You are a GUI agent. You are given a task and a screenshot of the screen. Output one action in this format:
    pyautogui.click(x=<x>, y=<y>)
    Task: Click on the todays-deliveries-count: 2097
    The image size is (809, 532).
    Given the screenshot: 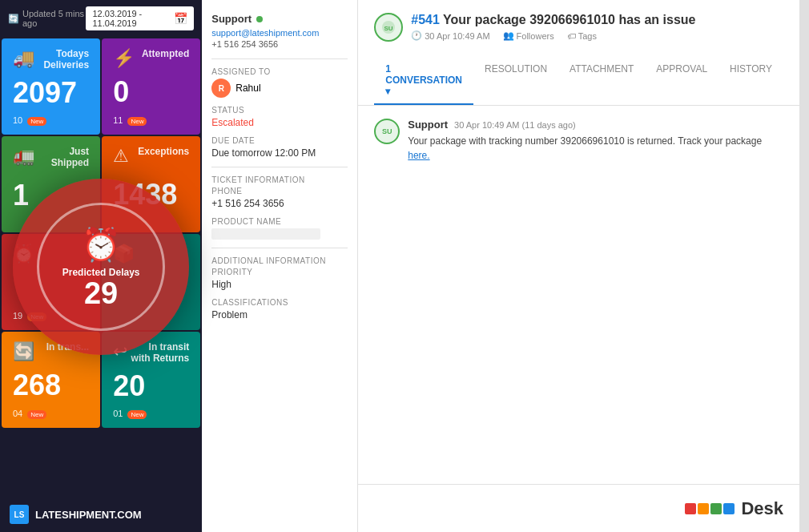 What is the action you would take?
    pyautogui.click(x=51, y=93)
    